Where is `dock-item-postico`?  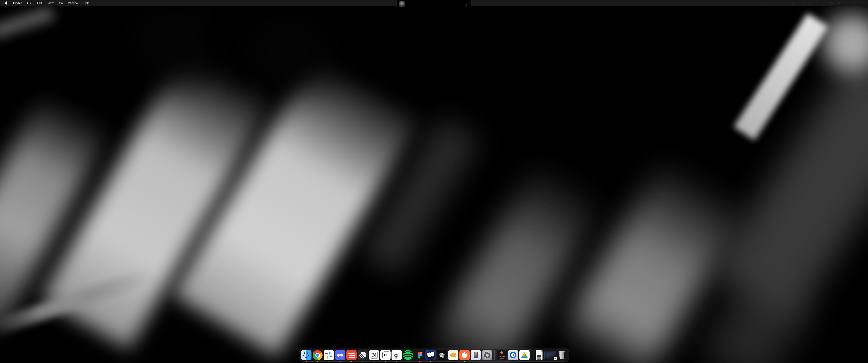
dock-item-postico is located at coordinates (453, 356).